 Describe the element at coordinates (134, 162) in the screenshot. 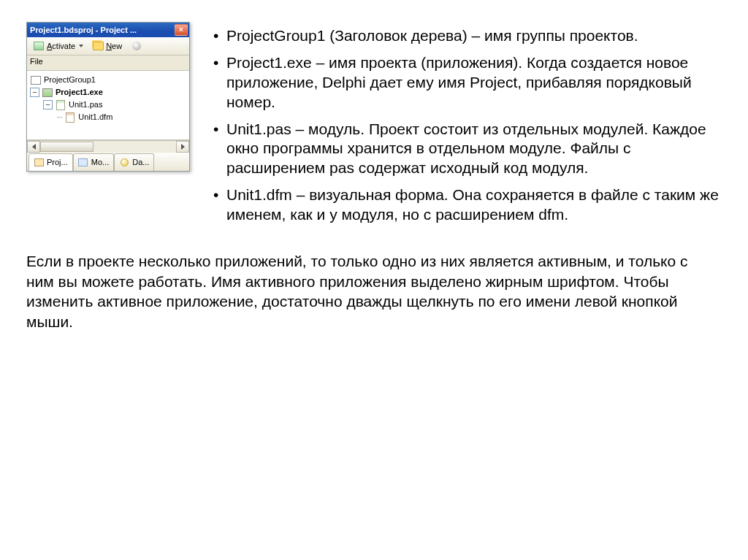

I see `tab-data: Da...` at that location.